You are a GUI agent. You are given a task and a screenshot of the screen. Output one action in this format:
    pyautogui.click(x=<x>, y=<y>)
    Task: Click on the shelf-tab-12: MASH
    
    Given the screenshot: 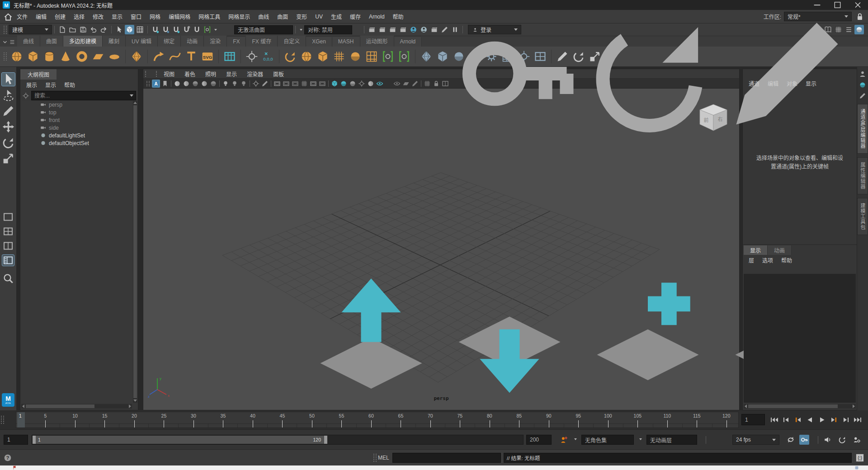 What is the action you would take?
    pyautogui.click(x=346, y=42)
    